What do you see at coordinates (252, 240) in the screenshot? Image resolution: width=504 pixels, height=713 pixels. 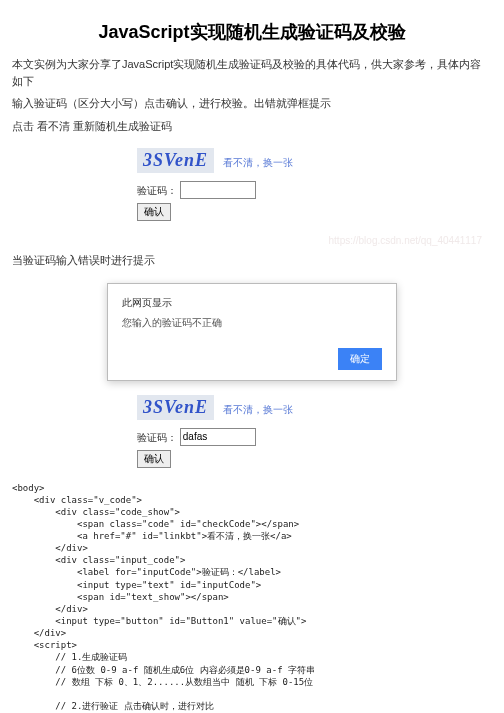 I see `watermark-text: https://blog.csdn.net/qq_40441117` at bounding box center [252, 240].